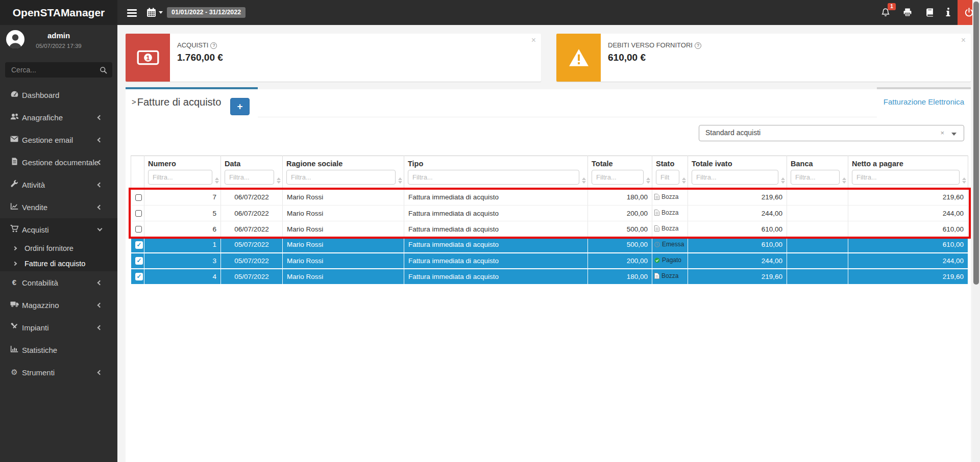 The image size is (980, 462). Describe the element at coordinates (738, 163) in the screenshot. I see `column-header-totale-ivato: Totale ivato` at that location.